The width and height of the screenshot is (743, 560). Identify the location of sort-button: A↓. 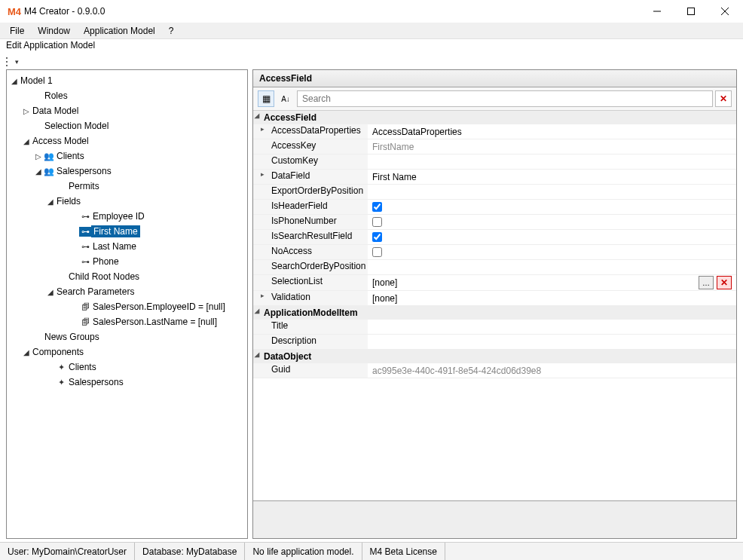
(286, 99).